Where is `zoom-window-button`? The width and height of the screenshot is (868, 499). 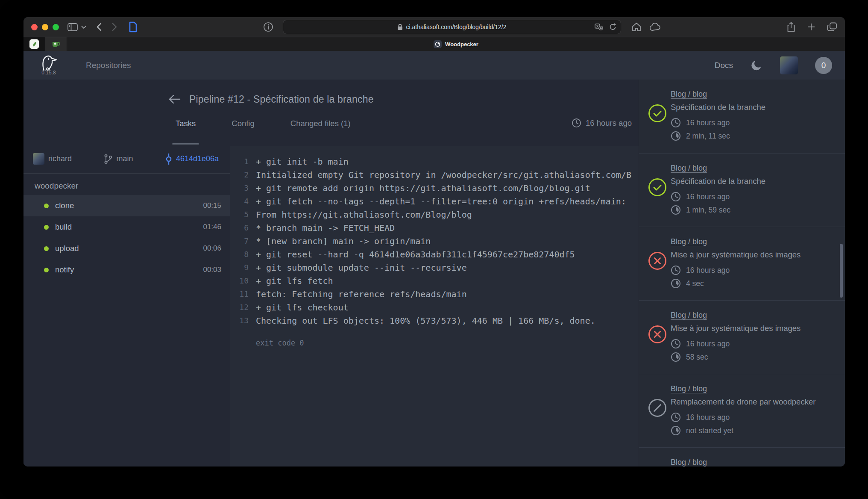
zoom-window-button is located at coordinates (56, 27).